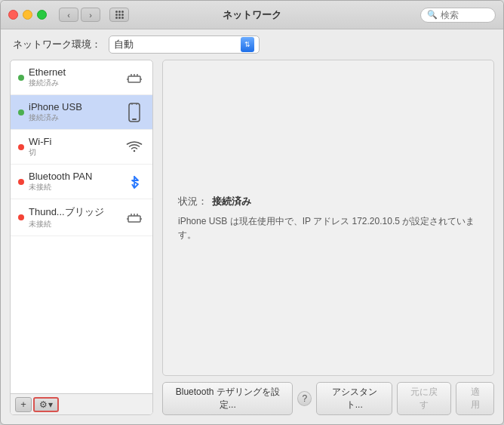 The image size is (504, 425). Describe the element at coordinates (74, 107) in the screenshot. I see `iphone-name: iPhone USB` at that location.